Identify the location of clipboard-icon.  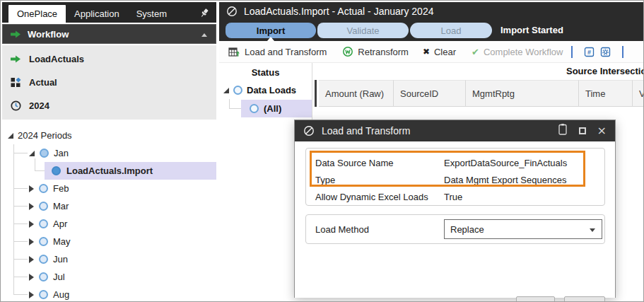
(563, 131).